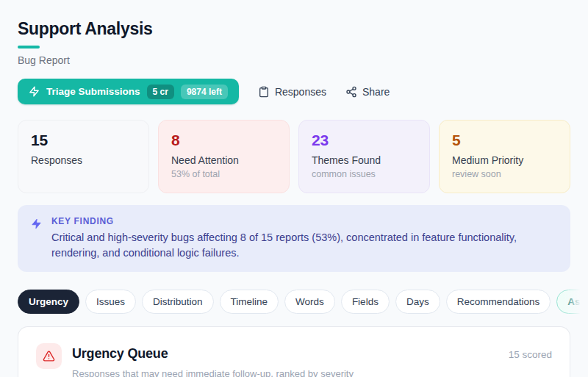 The width and height of the screenshot is (588, 377). I want to click on share-button-label: Share, so click(376, 92).